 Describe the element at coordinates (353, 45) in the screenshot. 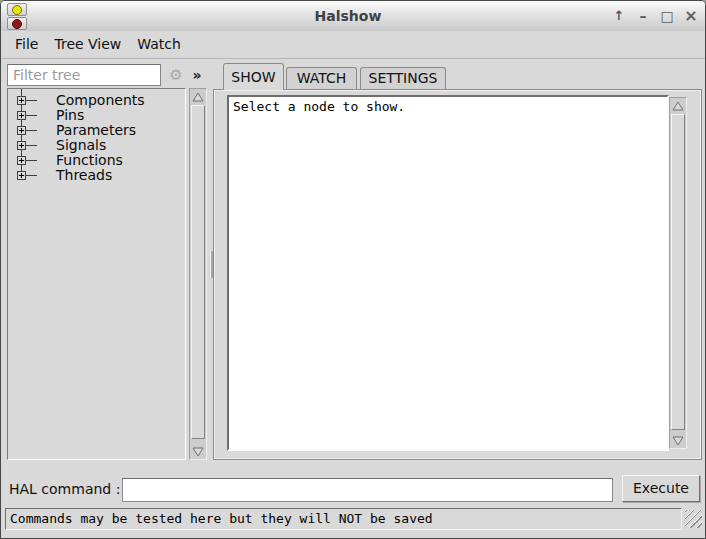

I see `menubar: File Tree View Watch` at that location.